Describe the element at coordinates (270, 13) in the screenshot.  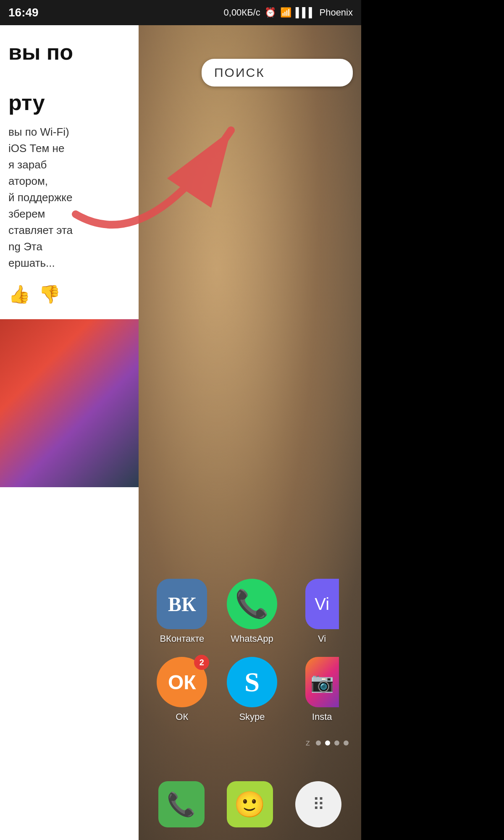
I see `alarm-icon: ⏰` at that location.